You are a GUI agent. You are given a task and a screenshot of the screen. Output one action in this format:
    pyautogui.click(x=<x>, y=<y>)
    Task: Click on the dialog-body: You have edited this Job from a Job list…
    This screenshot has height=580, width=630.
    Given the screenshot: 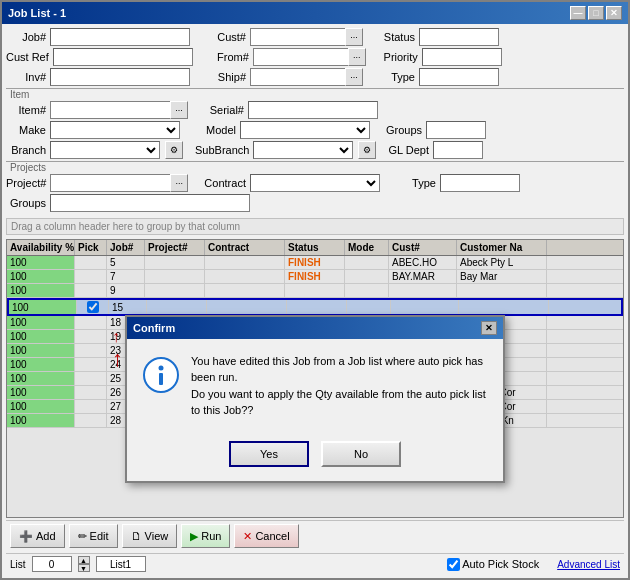 What is the action you would take?
    pyautogui.click(x=315, y=386)
    